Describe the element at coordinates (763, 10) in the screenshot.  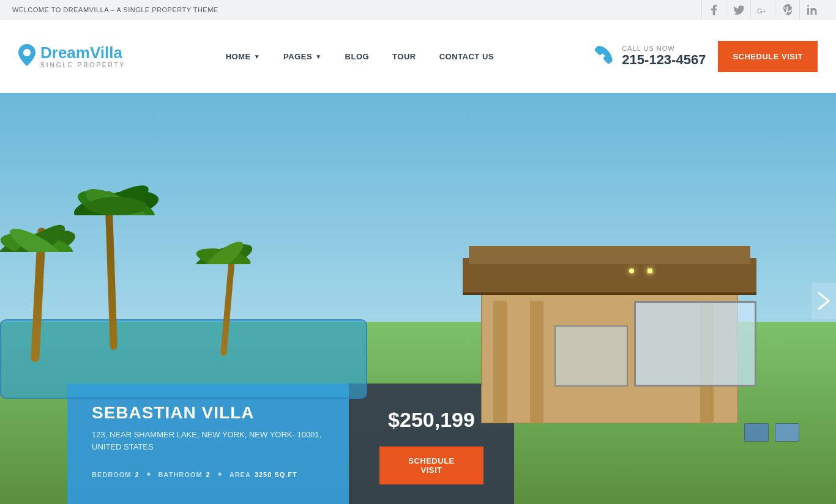
I see `google-plus-icon: G+` at that location.